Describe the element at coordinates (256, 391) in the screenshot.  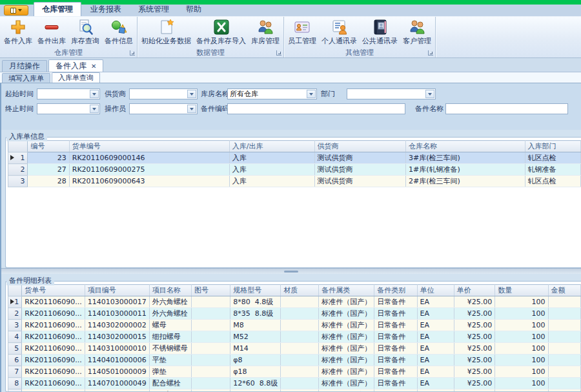
I see `cell-spec: 20*70 8.8级` at that location.